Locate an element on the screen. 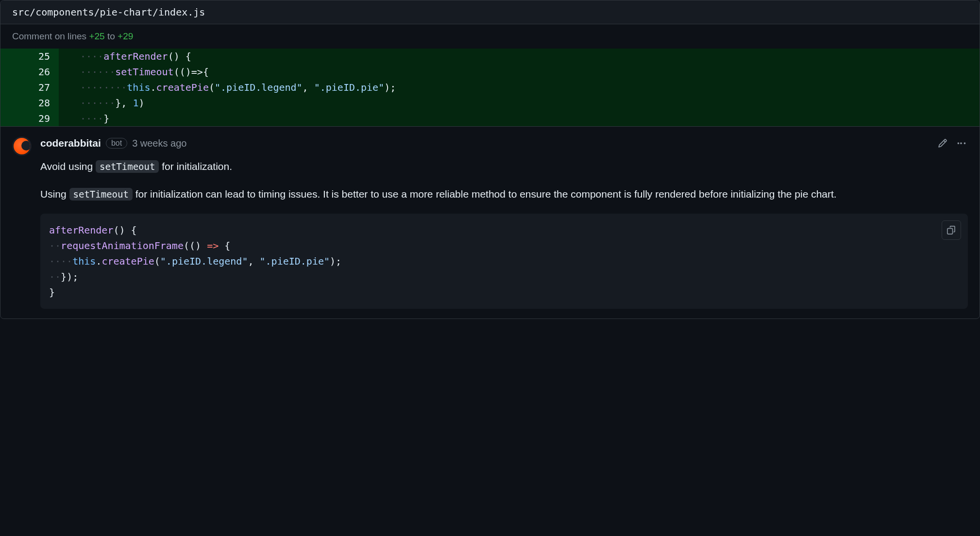 The height and width of the screenshot is (536, 980). range-to: +29 is located at coordinates (125, 36).